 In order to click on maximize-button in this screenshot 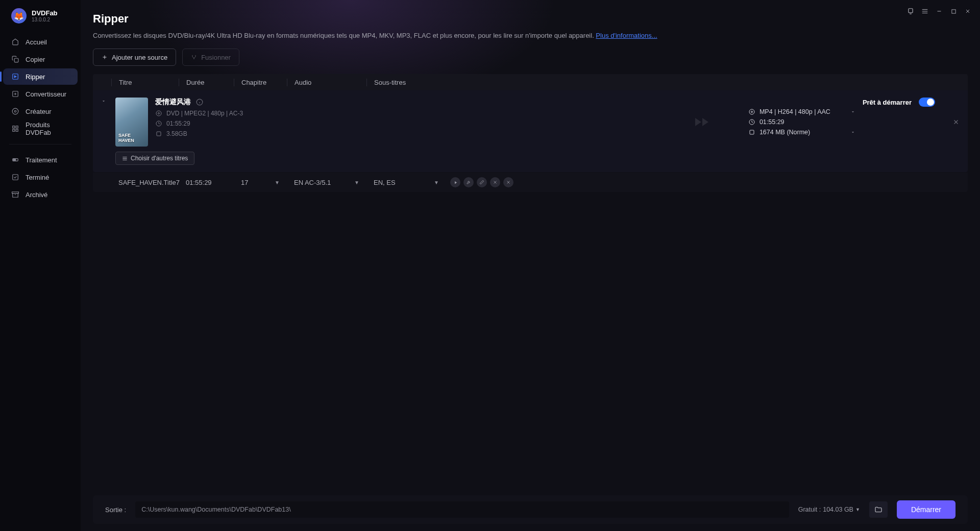, I will do `click(953, 11)`.